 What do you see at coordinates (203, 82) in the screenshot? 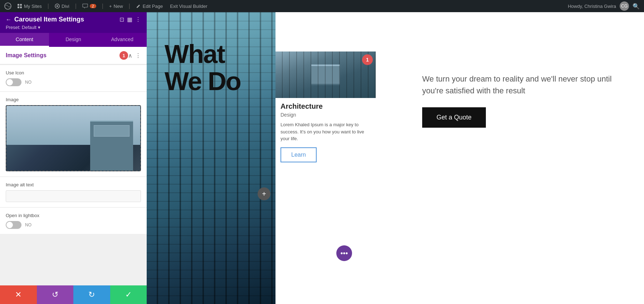
I see `hero-title-line2: We Do` at bounding box center [203, 82].